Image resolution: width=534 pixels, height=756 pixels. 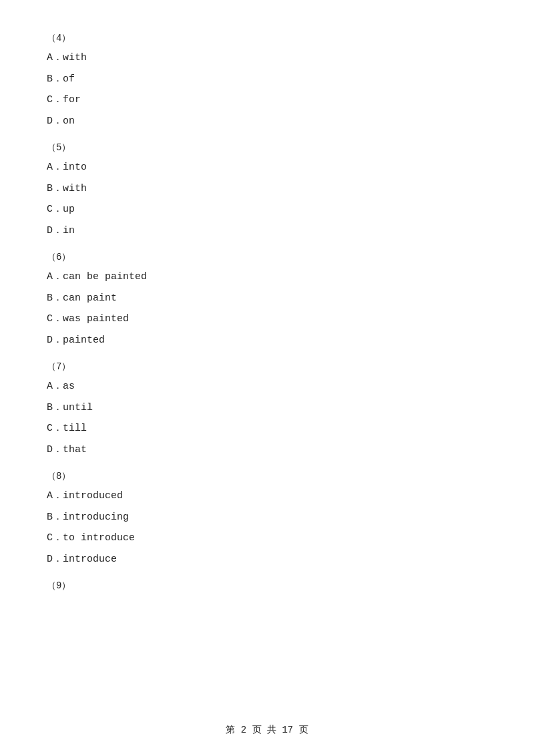 What do you see at coordinates (267, 367) in the screenshot?
I see `question-number-7: （7）` at bounding box center [267, 367].